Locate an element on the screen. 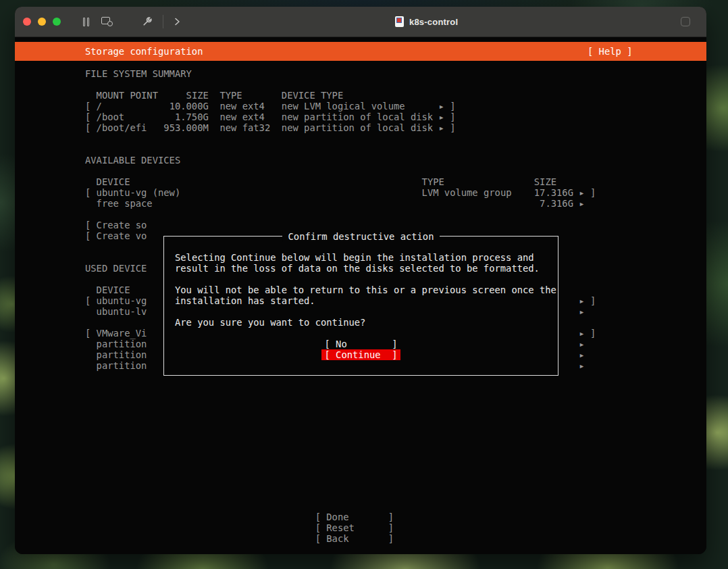 The image size is (728, 569). dialog-body-line-3: You will not be able to return to this o… is located at coordinates (366, 290).